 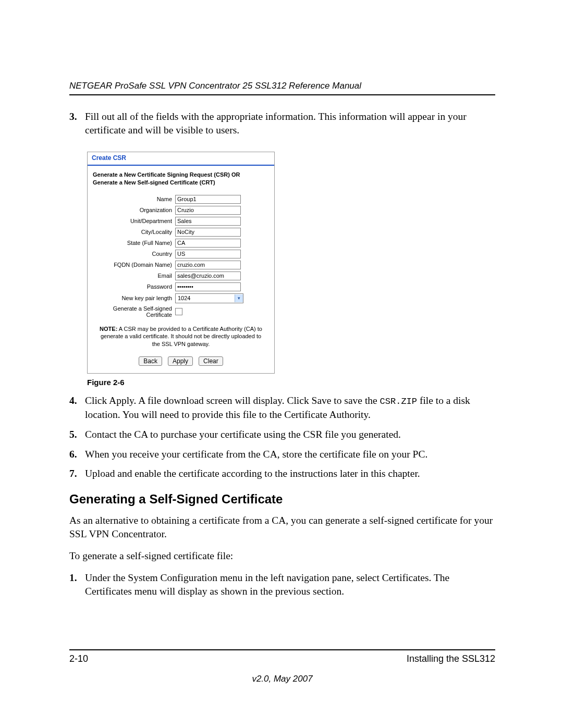 I want to click on doc-version: v2.0, May 2007, so click(x=283, y=679).